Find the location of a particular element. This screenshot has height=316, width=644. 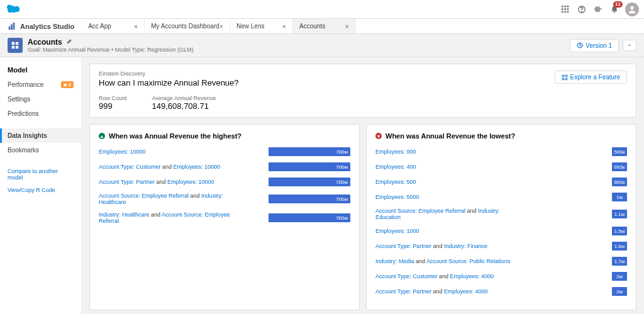

lowest-title: When was Annual Revenue the lowest? is located at coordinates (450, 136).